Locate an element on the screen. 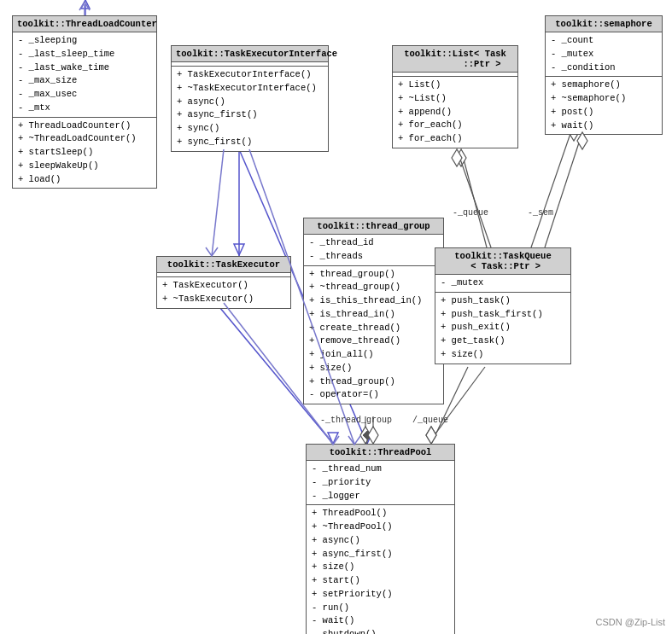 Image resolution: width=672 pixels, height=634 pixels. class-attrs-semaphore: - _count - _mutex - _condition is located at coordinates (604, 55).